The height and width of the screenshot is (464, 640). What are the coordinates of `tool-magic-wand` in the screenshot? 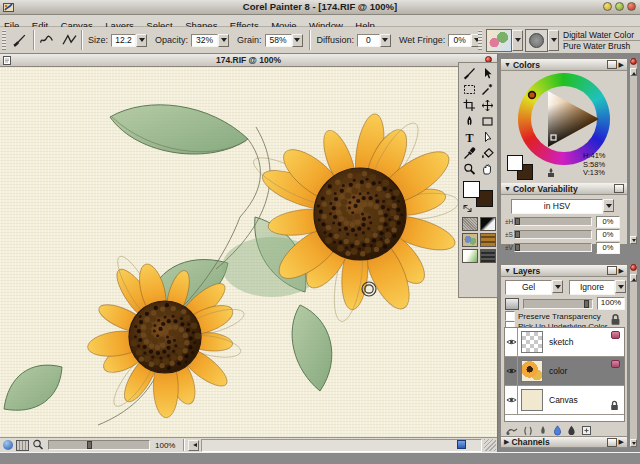 It's located at (487, 89).